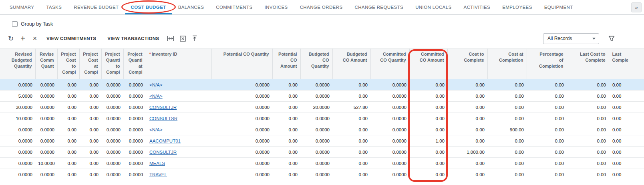  I want to click on column-header-percentage-of-completion: PercentageofCompletion, so click(547, 64).